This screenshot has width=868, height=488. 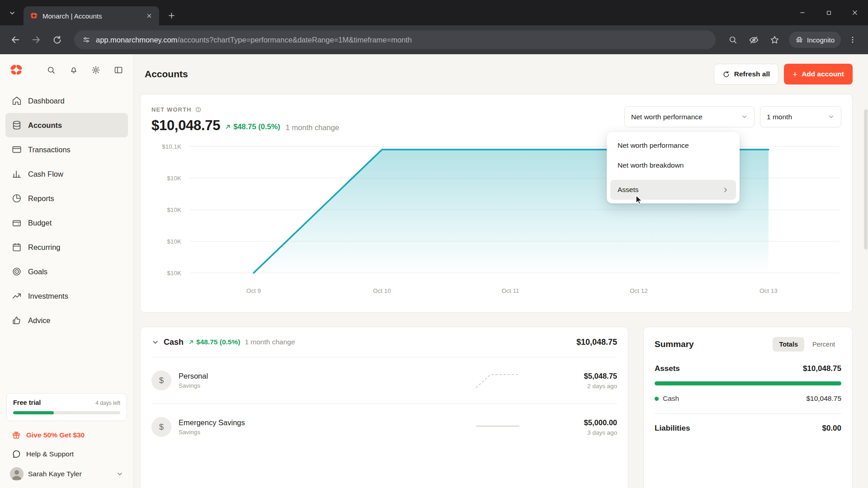 I want to click on url-bar: app.monarchmoney.com/accounts?chartType=…, so click(x=395, y=40).